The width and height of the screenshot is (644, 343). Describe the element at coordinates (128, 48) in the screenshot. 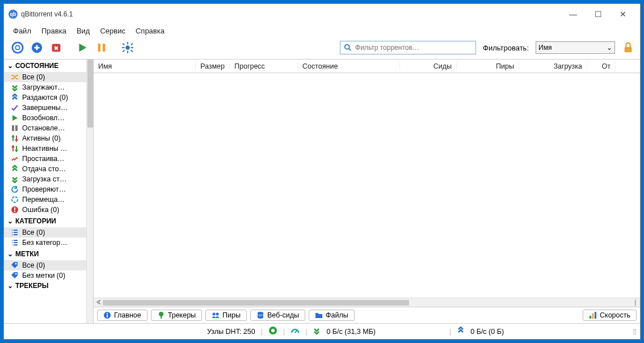

I see `settings-button` at that location.